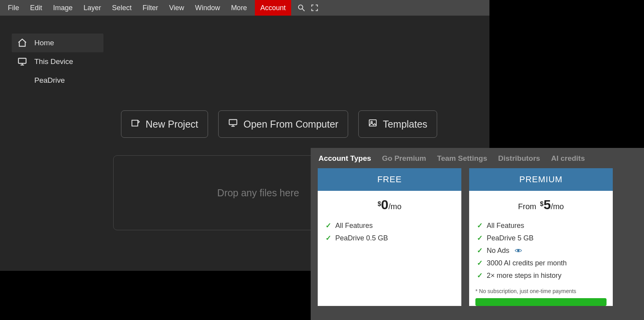  Describe the element at coordinates (208, 8) in the screenshot. I see `menu-window: Window` at that location.